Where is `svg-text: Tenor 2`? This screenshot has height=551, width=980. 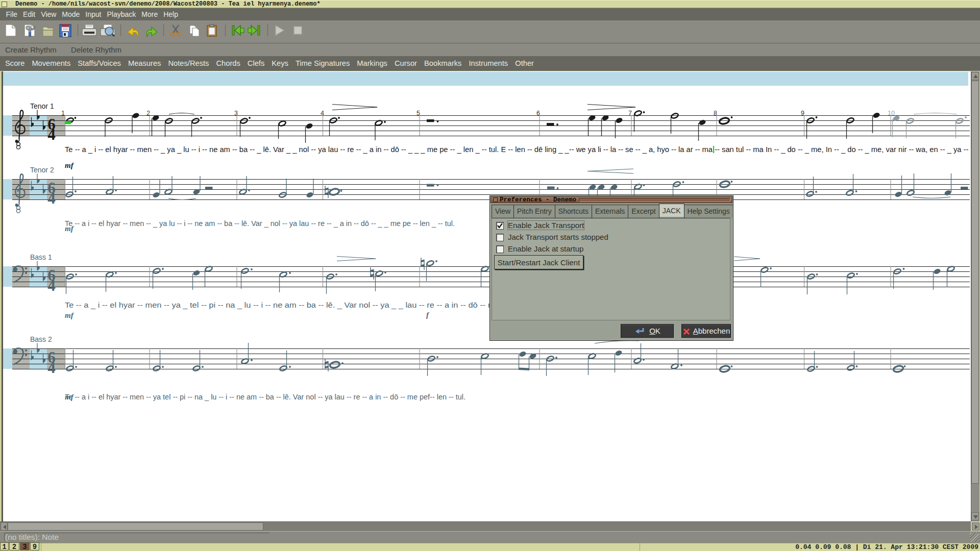 svg-text: Tenor 2 is located at coordinates (42, 170).